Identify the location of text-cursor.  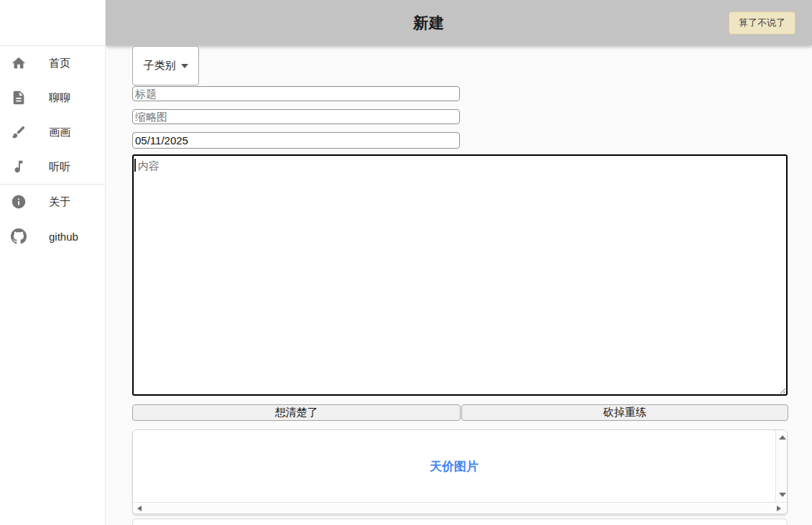
(135, 165).